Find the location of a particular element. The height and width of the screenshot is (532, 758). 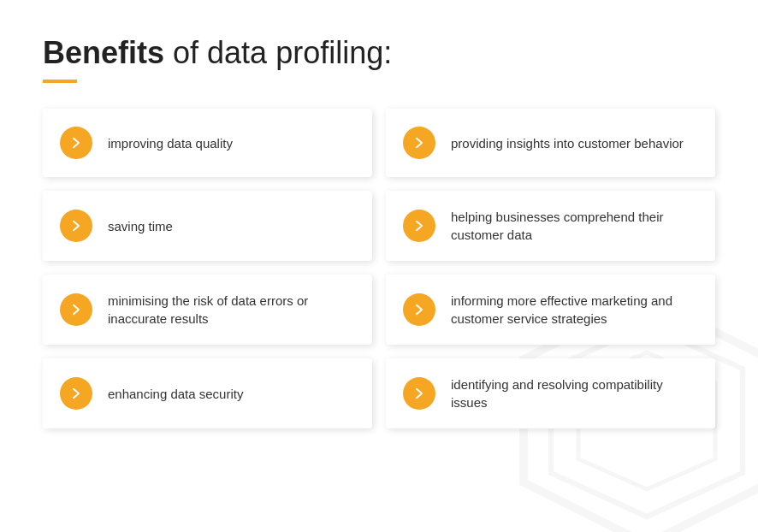

card-text: minimising the risk of data errors or in… is located at coordinates (231, 310).